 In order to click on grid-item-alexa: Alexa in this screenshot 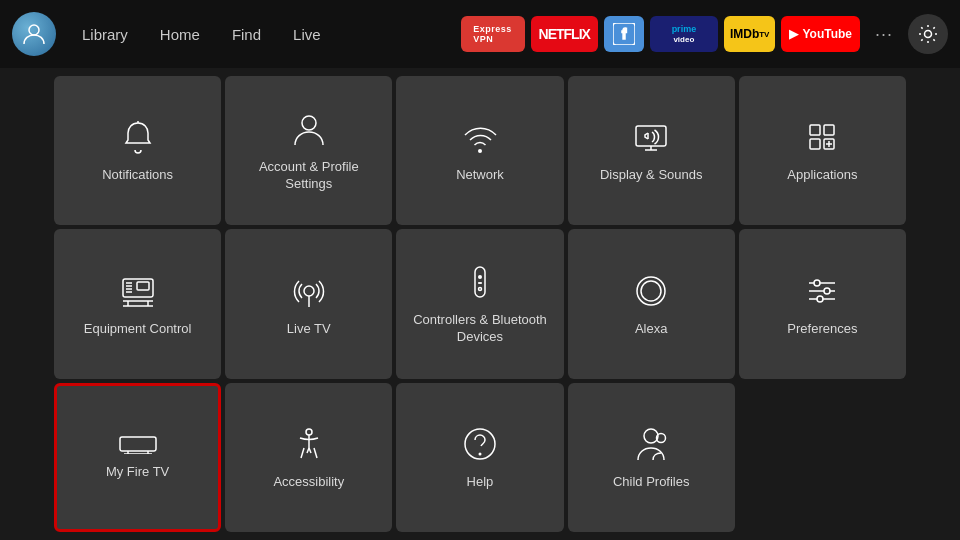, I will do `click(652, 304)`.